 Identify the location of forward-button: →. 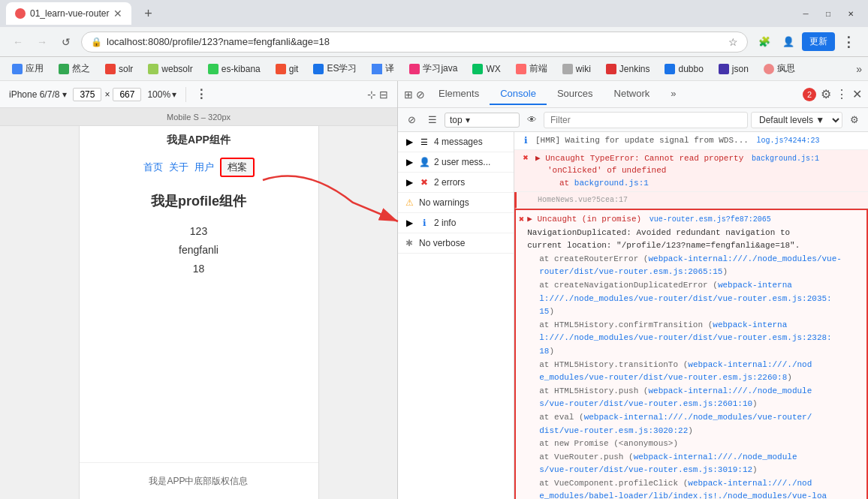
(42, 42).